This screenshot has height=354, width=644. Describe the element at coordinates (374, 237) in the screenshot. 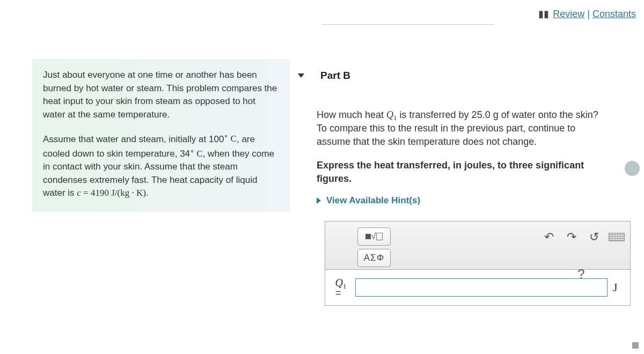

I see `templates-button: √` at that location.